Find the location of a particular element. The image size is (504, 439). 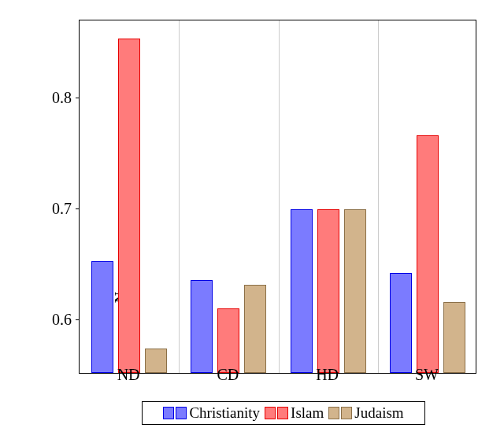

legend-item-judaism: Judaism is located at coordinates (365, 413).